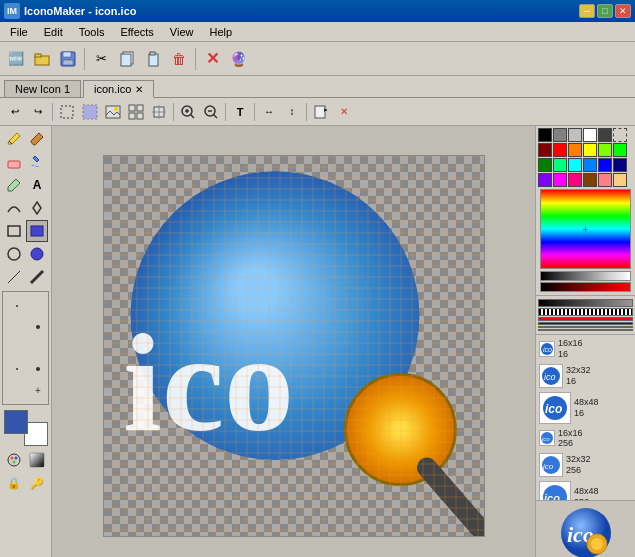 Image resolution: width=635 pixels, height=557 pixels. Describe the element at coordinates (37, 277) in the screenshot. I see `line-thick-tool` at that location.